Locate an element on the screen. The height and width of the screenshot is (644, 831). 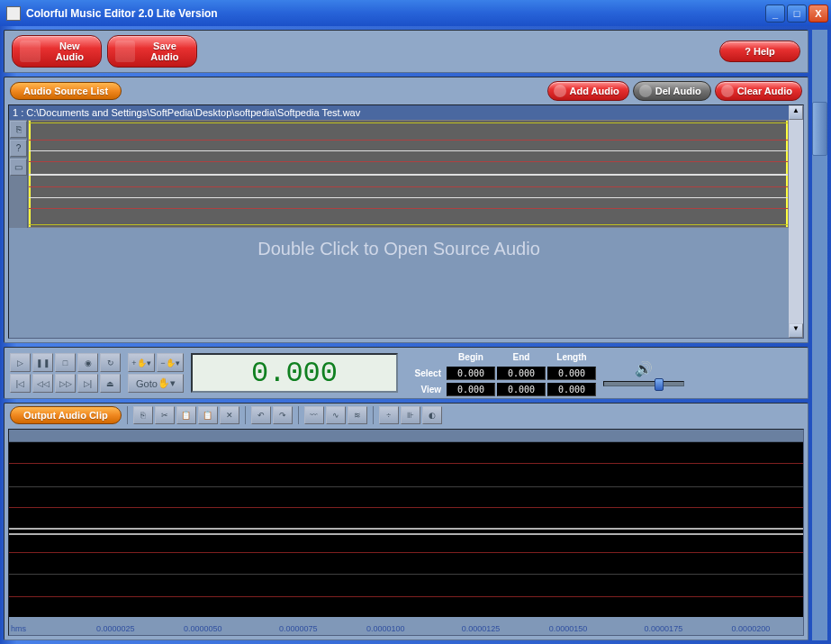
eject-button: ⏏ is located at coordinates (110, 384).